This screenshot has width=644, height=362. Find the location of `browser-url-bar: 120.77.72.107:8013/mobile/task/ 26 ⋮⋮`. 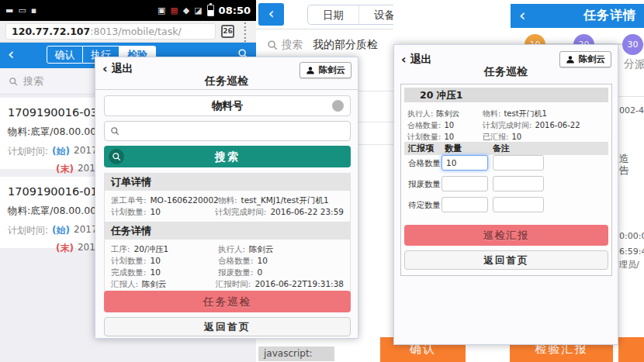

browser-url-bar: 120.77.72.107:8013/mobile/task/ 26 ⋮⋮ is located at coordinates (128, 32).